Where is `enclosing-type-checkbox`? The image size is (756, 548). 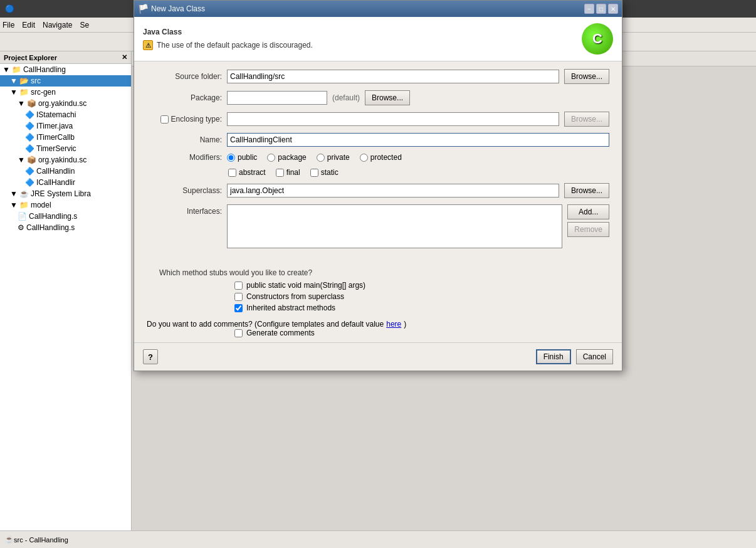
enclosing-type-checkbox is located at coordinates (164, 119).